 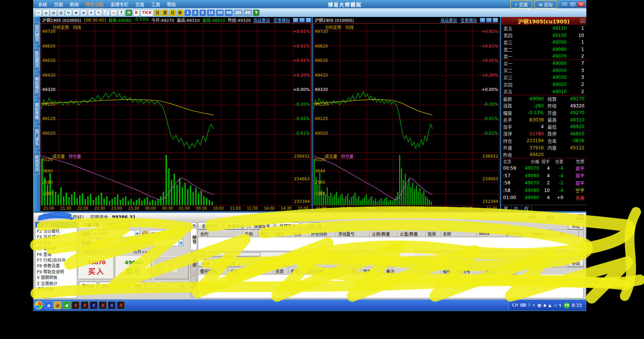 I want to click on menu-item: 新闻, so click(x=74, y=5).